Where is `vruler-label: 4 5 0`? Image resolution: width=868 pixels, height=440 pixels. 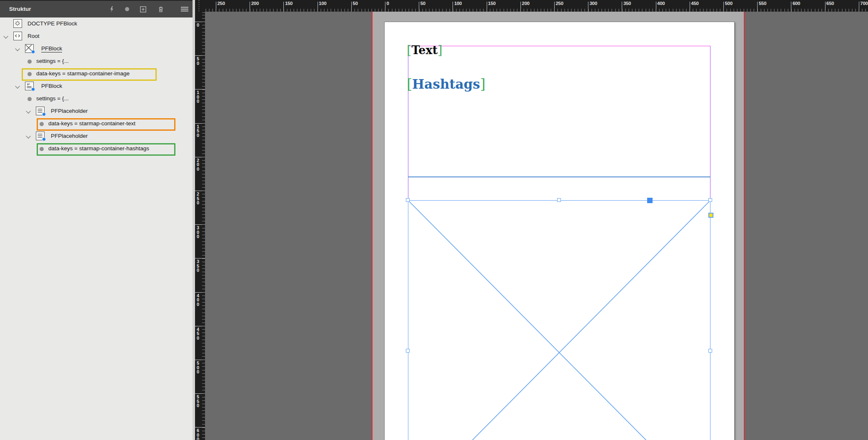
vruler-label: 4 5 0 is located at coordinates (198, 334).